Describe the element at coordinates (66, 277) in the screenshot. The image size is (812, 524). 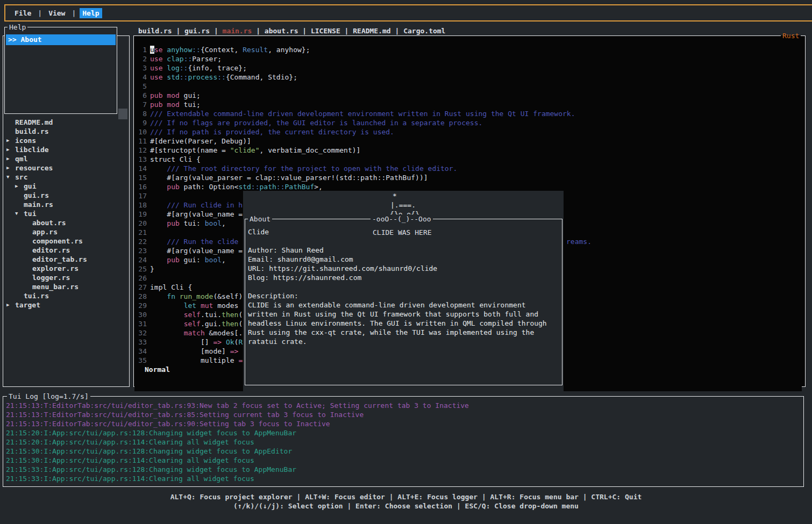
I see `tree-item-logger-rs: logger.rs` at that location.